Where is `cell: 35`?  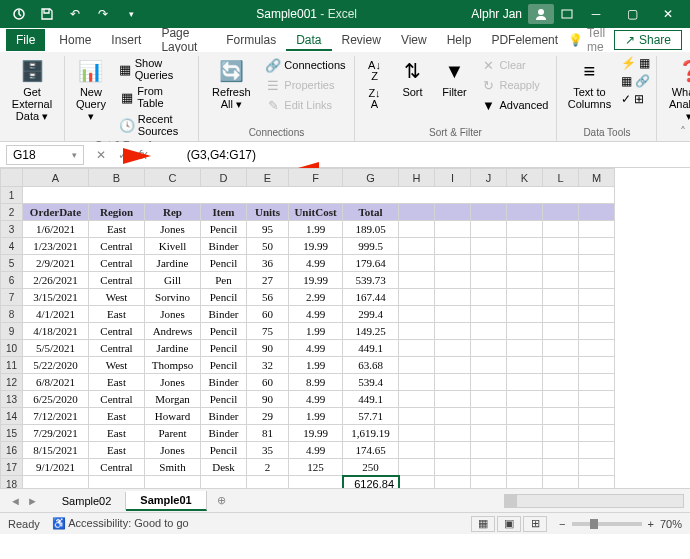 cell: 35 is located at coordinates (268, 450).